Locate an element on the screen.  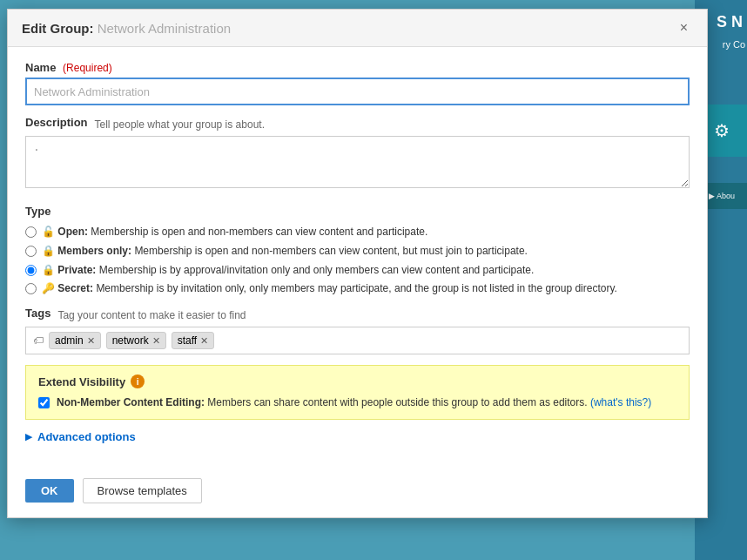
close-button: × is located at coordinates (684, 28).